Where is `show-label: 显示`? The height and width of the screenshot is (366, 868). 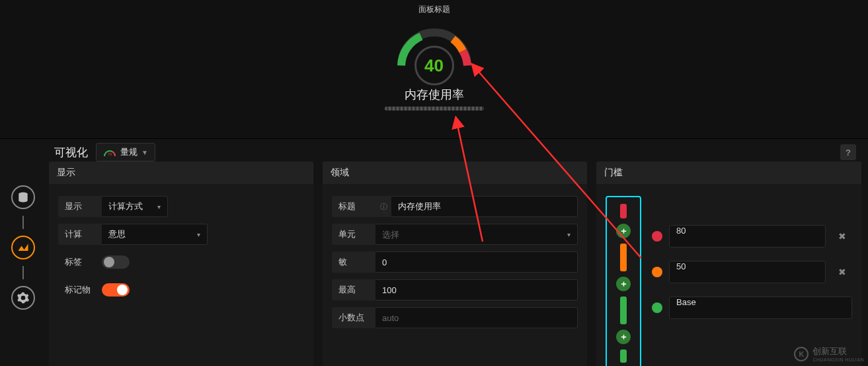 show-label: 显示 is located at coordinates (80, 206).